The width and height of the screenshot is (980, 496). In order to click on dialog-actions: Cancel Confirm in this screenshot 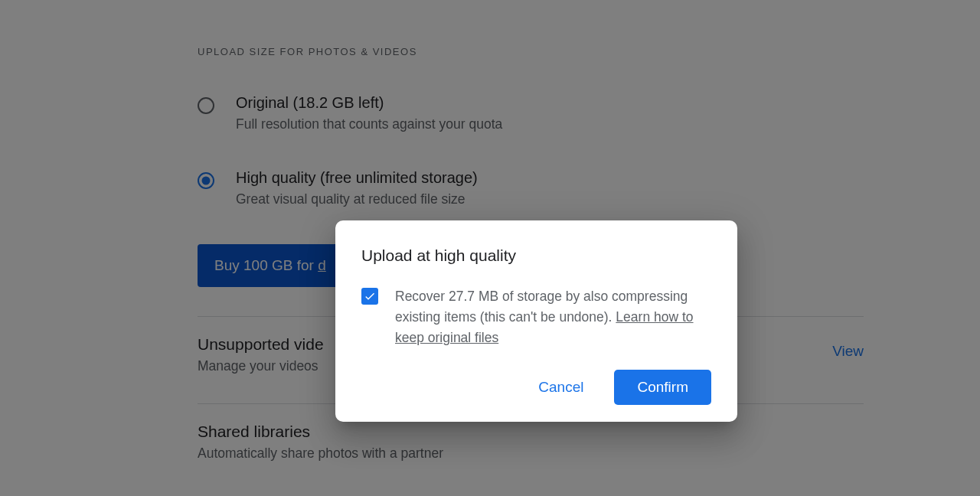, I will do `click(536, 387)`.